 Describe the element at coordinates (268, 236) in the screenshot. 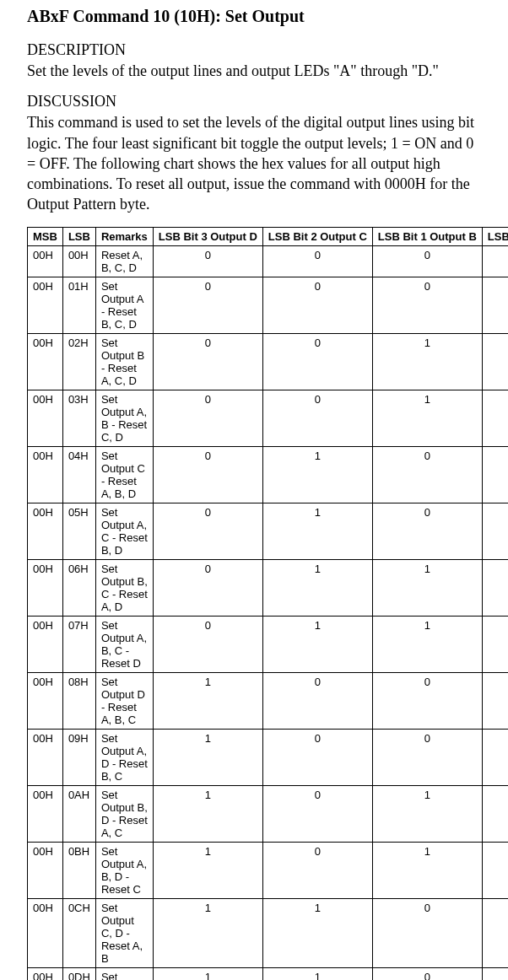

I see `table-header-row: MSB LSB Remarks LSB Bit 3 Output D LSB B…` at that location.